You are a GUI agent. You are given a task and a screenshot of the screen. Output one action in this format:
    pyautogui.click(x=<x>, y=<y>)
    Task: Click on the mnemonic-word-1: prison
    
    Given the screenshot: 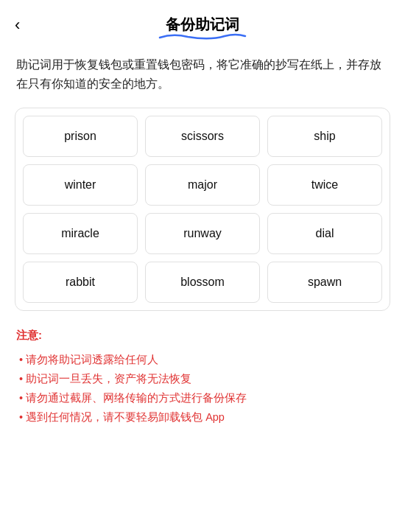 What is the action you would take?
    pyautogui.click(x=80, y=136)
    